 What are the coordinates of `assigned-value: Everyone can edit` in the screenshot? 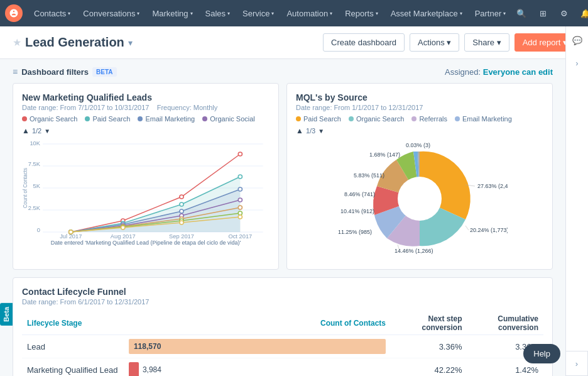 It's located at (518, 72).